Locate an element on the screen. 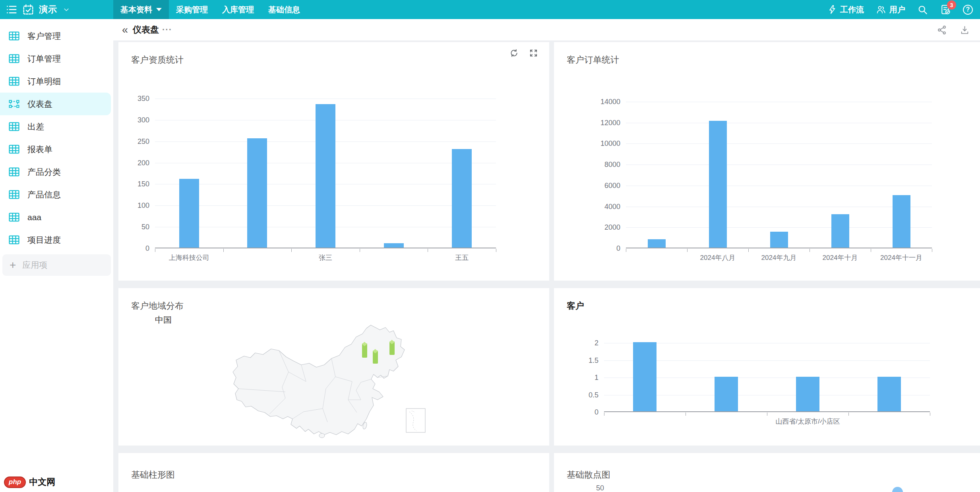 This screenshot has width=980, height=492. card-actions is located at coordinates (524, 53).